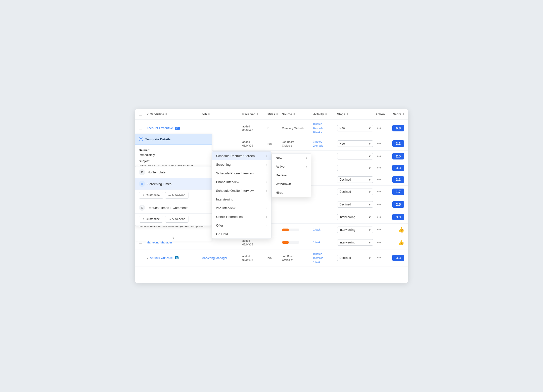 This screenshot has height=392, width=543. What do you see at coordinates (170, 219) in the screenshot?
I see `autosend-icon-2: ⇥` at bounding box center [170, 219].